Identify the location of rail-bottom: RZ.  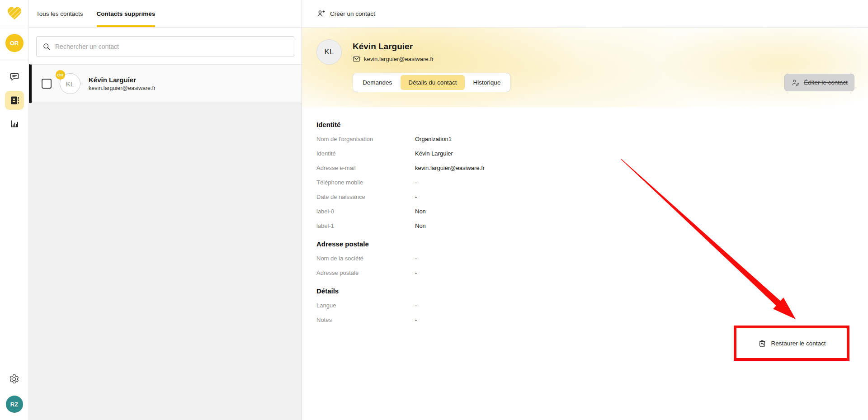
(14, 395).